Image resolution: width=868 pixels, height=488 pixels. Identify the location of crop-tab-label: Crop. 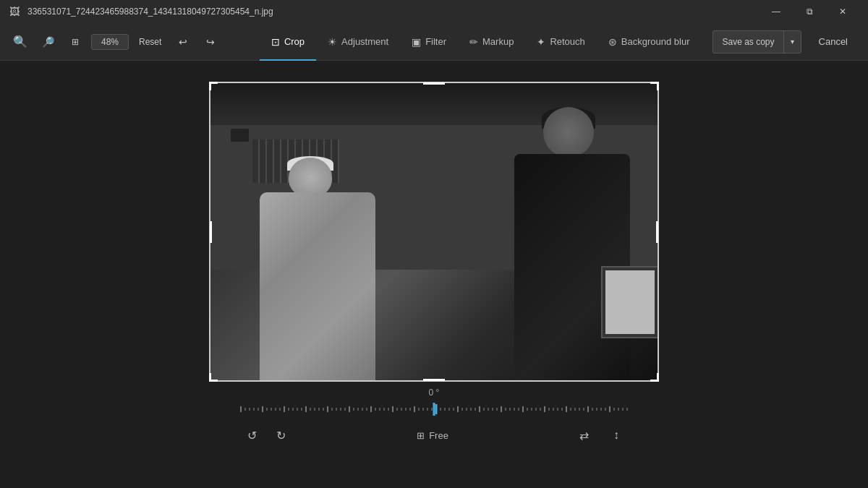
(294, 42).